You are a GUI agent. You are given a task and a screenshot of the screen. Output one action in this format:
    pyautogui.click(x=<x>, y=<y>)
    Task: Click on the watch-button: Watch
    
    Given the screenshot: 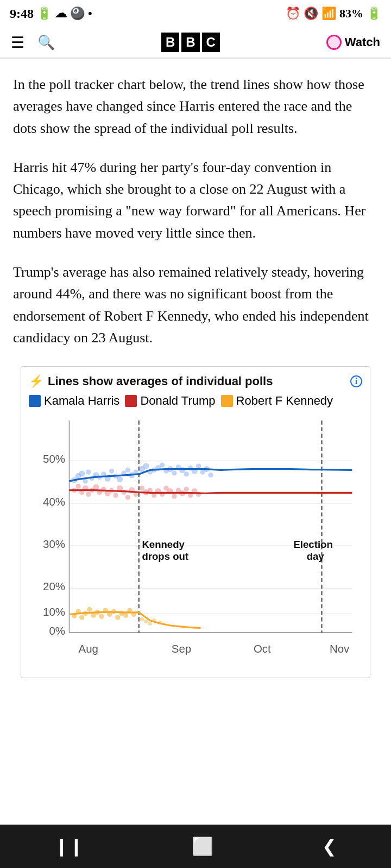 What is the action you would take?
    pyautogui.click(x=353, y=42)
    